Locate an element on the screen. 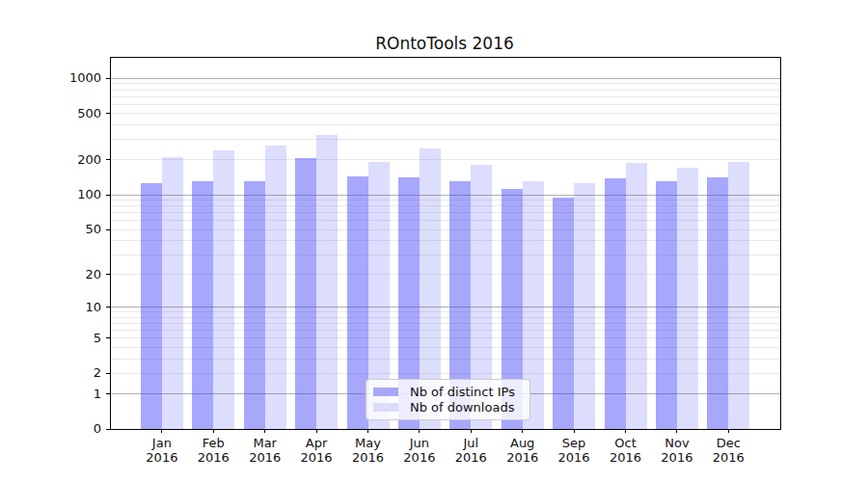 This screenshot has width=868, height=482. y-axis-tick-label: 200 is located at coordinates (75, 160).